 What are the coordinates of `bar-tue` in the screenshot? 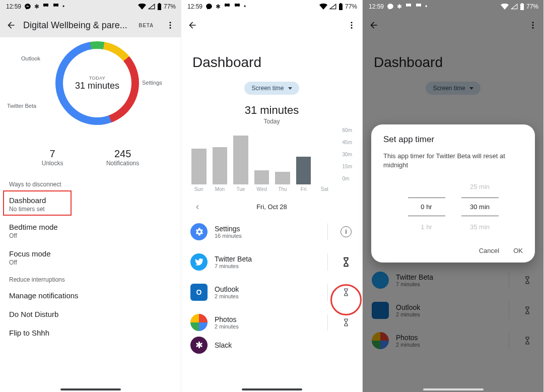 It's located at (241, 160).